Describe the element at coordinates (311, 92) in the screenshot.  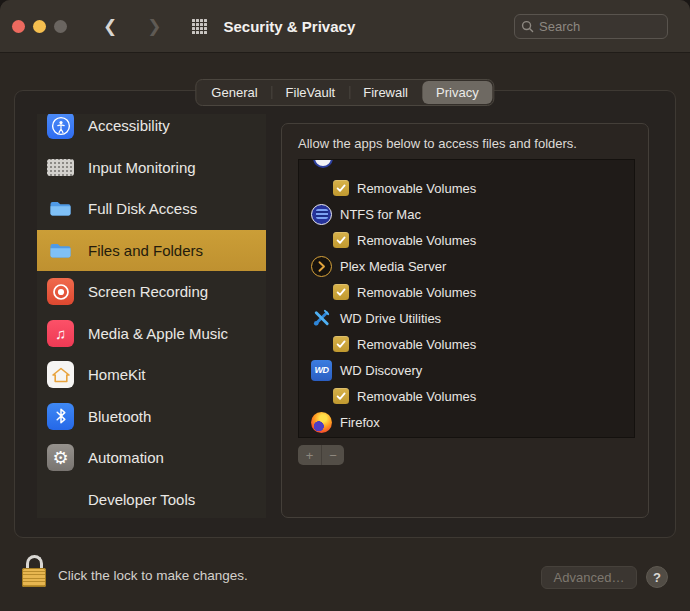
I see `tab-filevault: FileVault` at that location.